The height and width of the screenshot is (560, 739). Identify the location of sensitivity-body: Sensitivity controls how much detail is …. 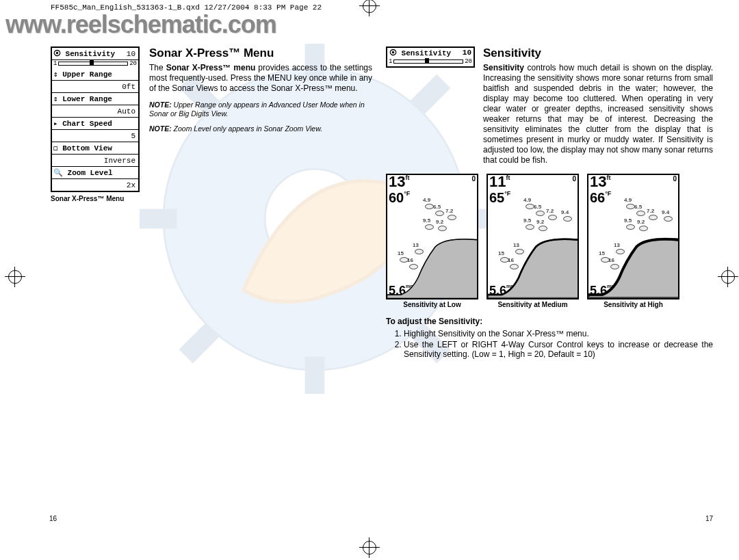
(598, 114).